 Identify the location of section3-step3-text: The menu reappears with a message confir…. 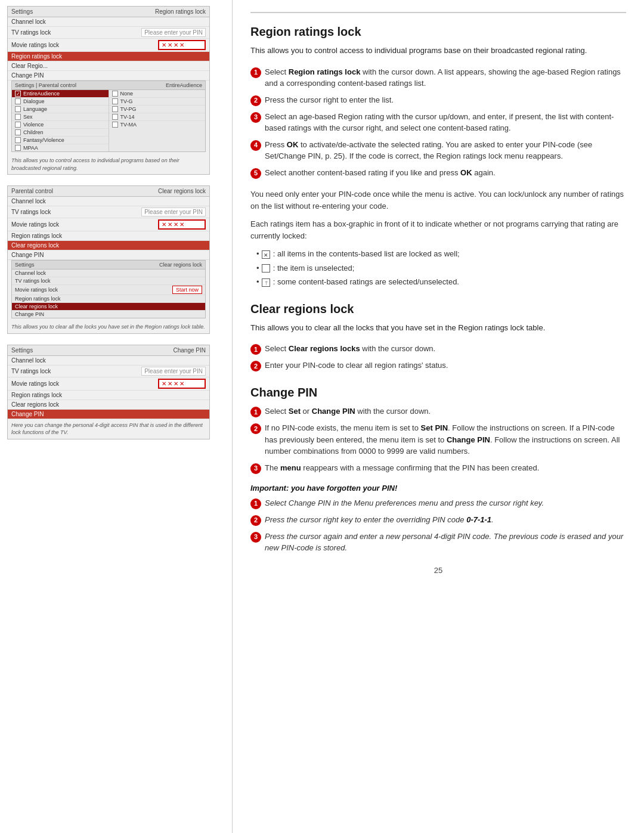
(445, 468).